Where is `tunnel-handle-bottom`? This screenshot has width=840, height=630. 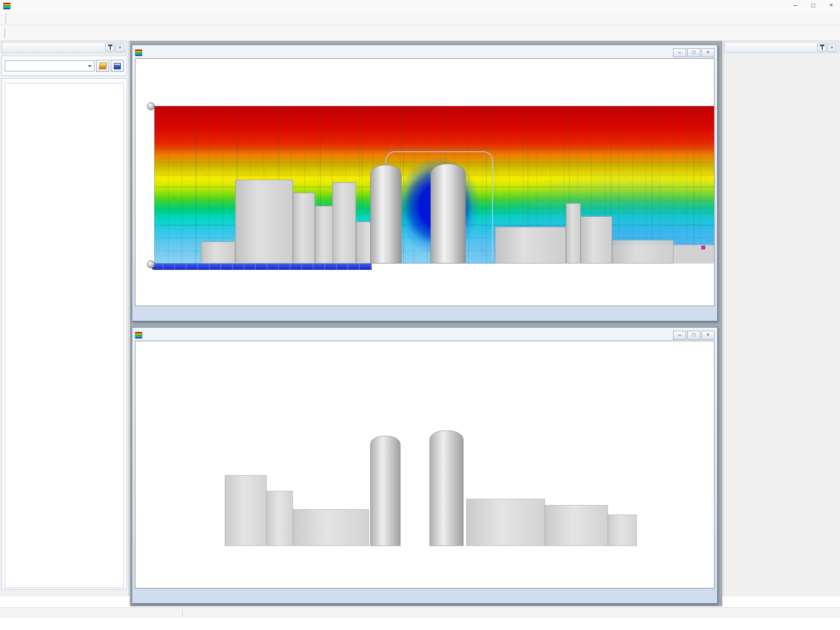 tunnel-handle-bottom is located at coordinates (151, 265).